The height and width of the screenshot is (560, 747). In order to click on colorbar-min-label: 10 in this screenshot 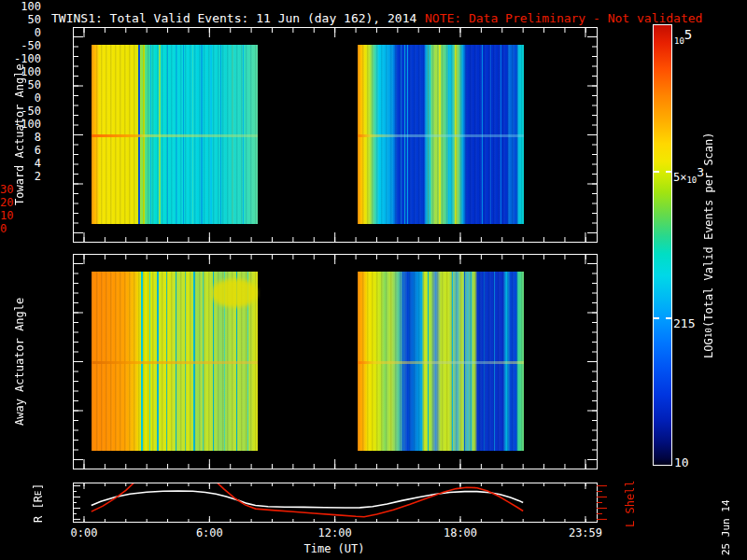, I will do `click(682, 463)`.